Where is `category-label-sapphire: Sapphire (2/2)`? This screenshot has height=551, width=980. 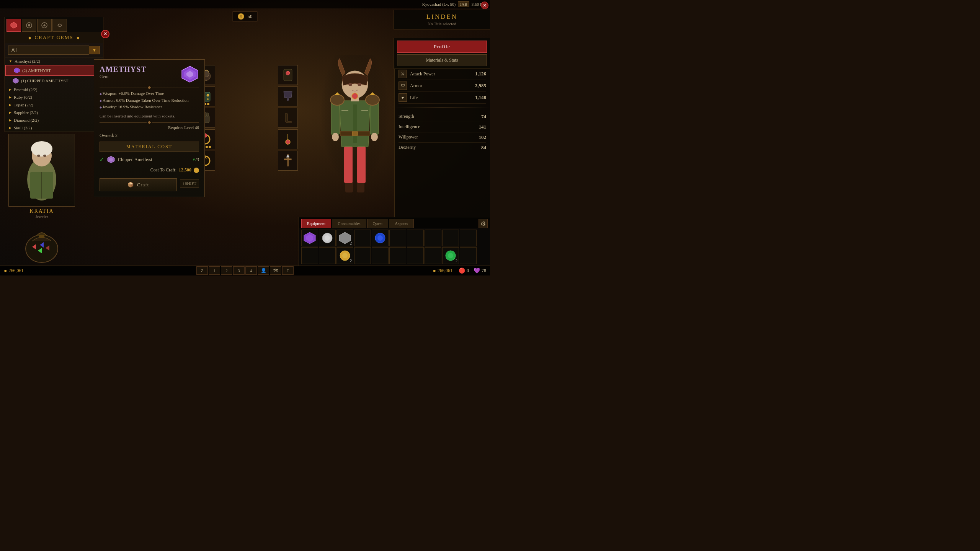 category-label-sapphire: Sapphire (2/2) is located at coordinates (26, 112).